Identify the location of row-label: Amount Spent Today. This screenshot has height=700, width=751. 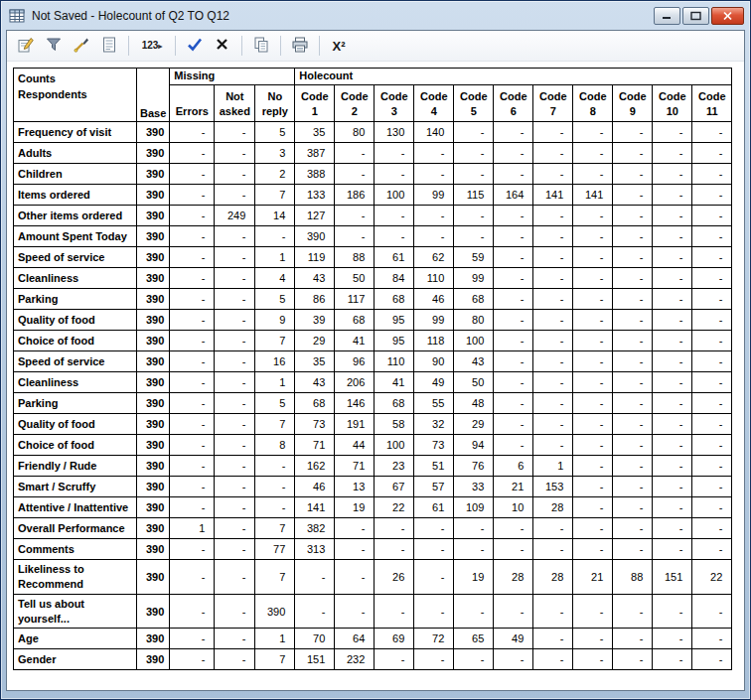
(75, 236).